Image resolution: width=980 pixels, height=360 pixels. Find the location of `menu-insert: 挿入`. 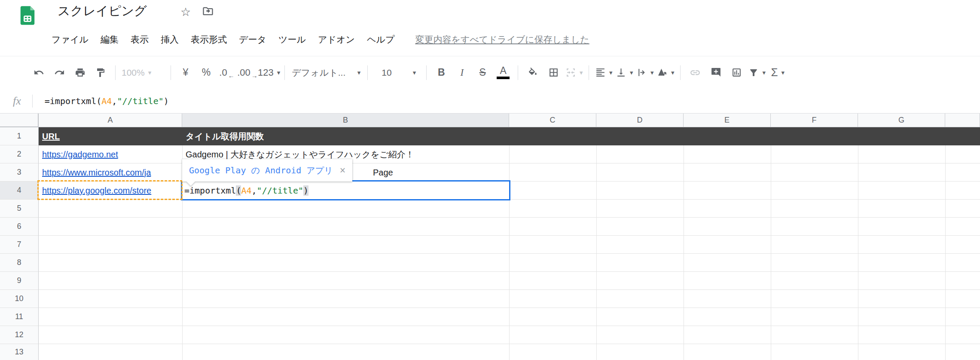

menu-insert: 挿入 is located at coordinates (170, 40).